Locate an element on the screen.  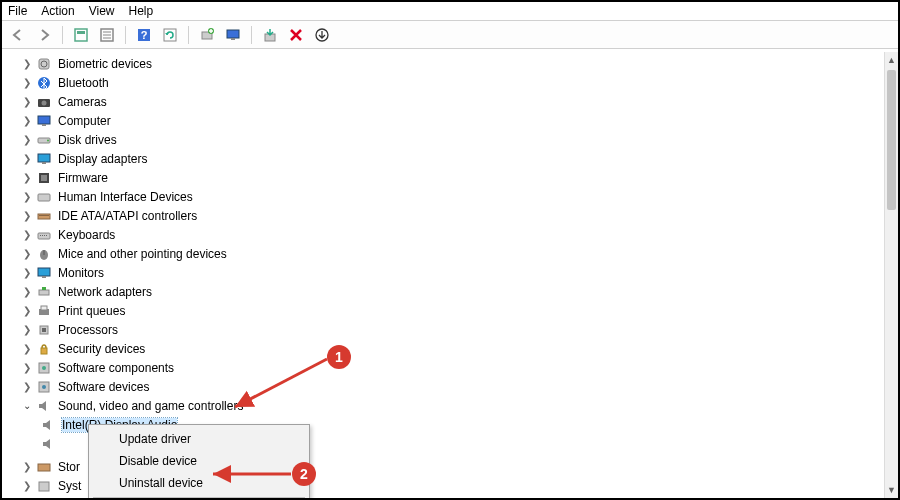
disk-icon is located at coordinates (44, 140).